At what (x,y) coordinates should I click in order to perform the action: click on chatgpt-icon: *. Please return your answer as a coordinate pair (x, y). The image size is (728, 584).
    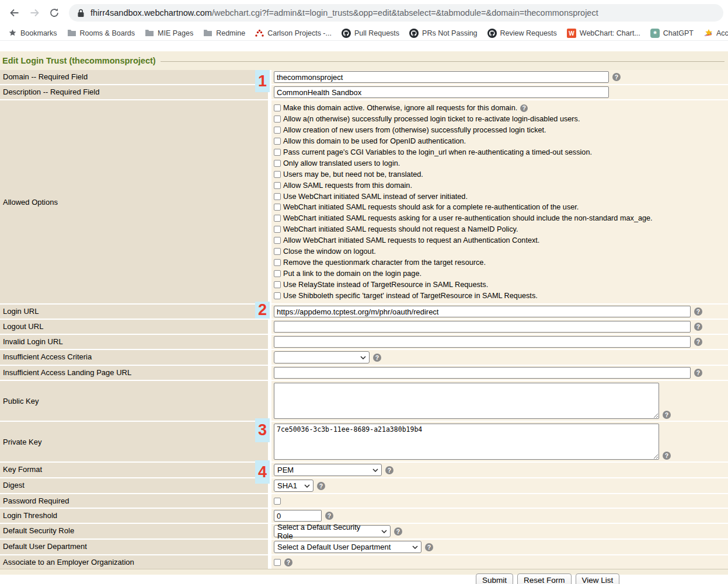
    Looking at the image, I should click on (655, 33).